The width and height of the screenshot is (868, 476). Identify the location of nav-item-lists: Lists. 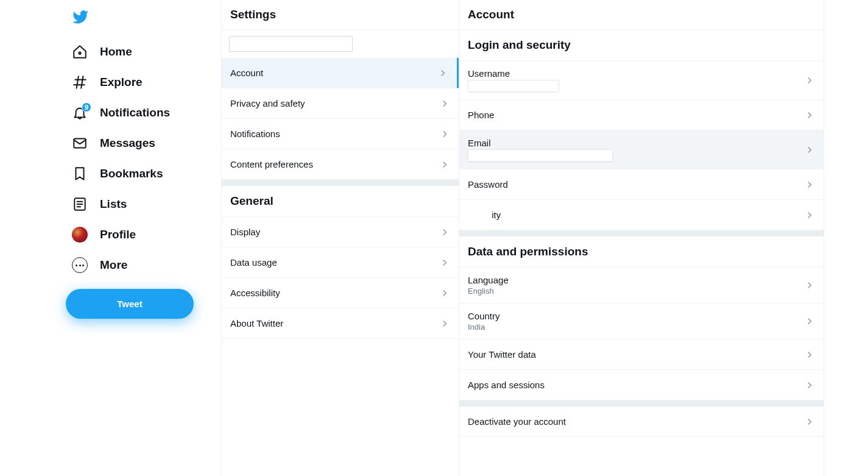
(144, 204).